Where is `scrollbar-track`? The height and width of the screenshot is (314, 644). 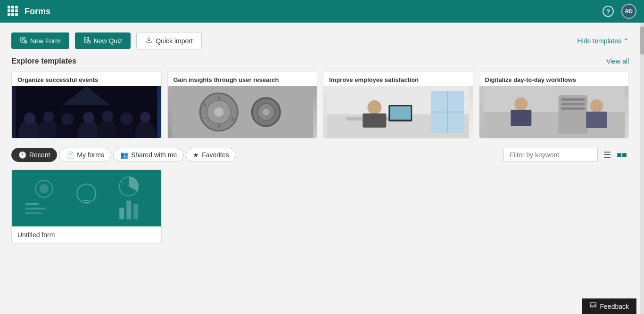
scrollbar-track is located at coordinates (642, 169).